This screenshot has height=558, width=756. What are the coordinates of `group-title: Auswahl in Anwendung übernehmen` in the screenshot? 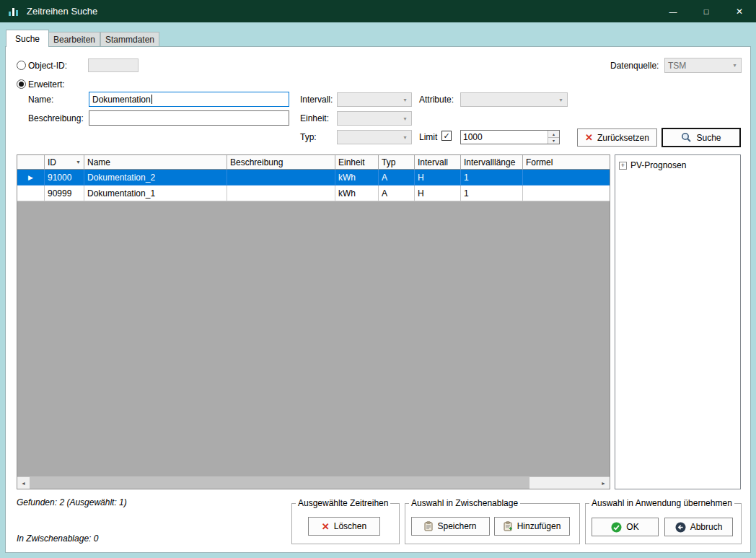 It's located at (662, 503).